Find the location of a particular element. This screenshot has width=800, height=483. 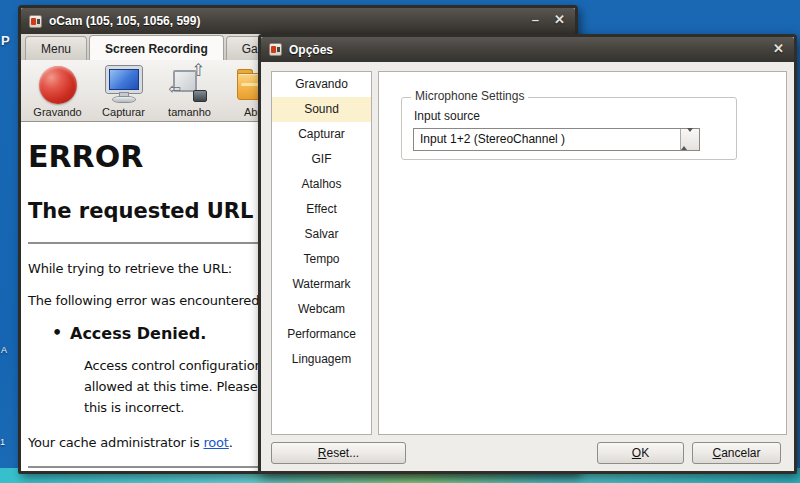

cache-admin-link: root is located at coordinates (216, 442).